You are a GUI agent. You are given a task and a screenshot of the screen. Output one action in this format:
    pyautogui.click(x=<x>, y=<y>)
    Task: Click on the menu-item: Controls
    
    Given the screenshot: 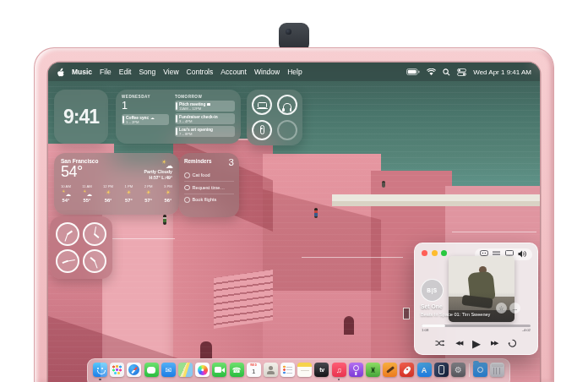 What is the action you would take?
    pyautogui.click(x=200, y=72)
    